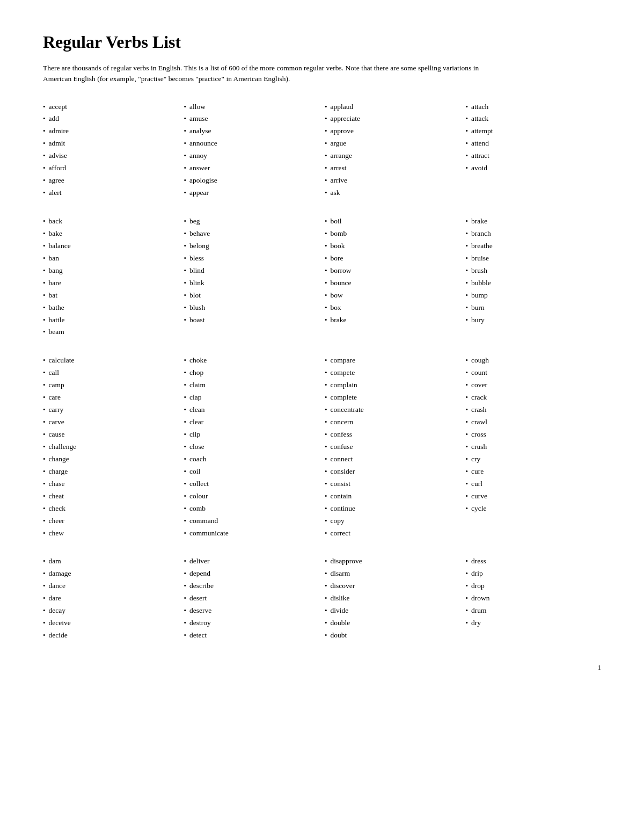 The height and width of the screenshot is (834, 644). Describe the element at coordinates (111, 150) in the screenshot. I see `verb-column-a-section-0: acceptaddadmireadmitadviseaffordagreeale…` at that location.